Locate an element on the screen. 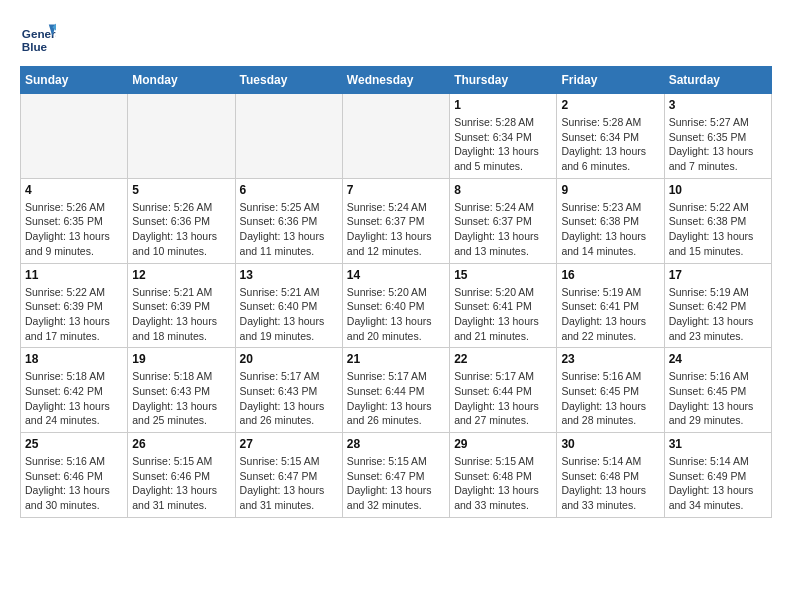 Image resolution: width=792 pixels, height=612 pixels. day-number: 3 is located at coordinates (718, 105).